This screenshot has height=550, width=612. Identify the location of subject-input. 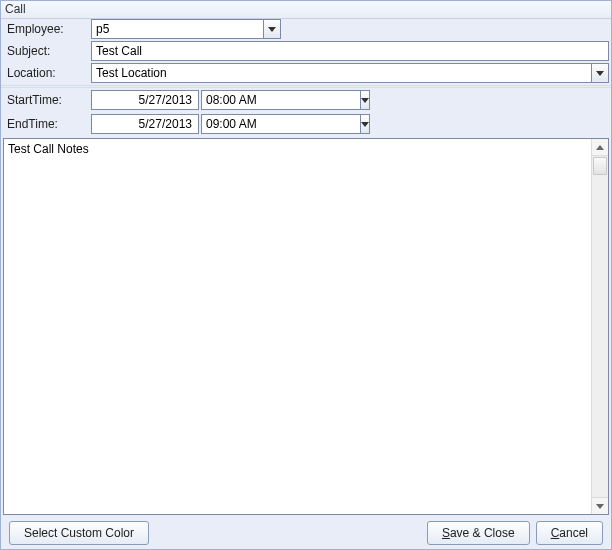
(350, 51).